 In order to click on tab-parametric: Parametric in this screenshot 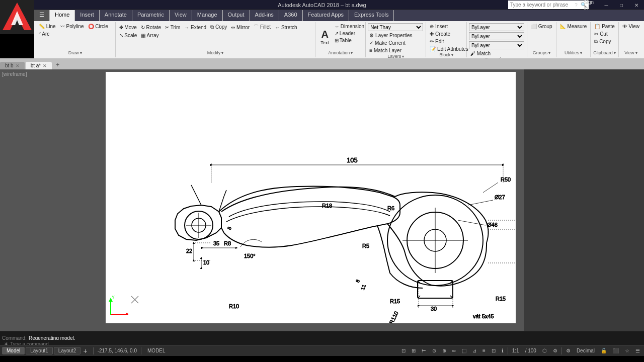, I will do `click(151, 16)`.